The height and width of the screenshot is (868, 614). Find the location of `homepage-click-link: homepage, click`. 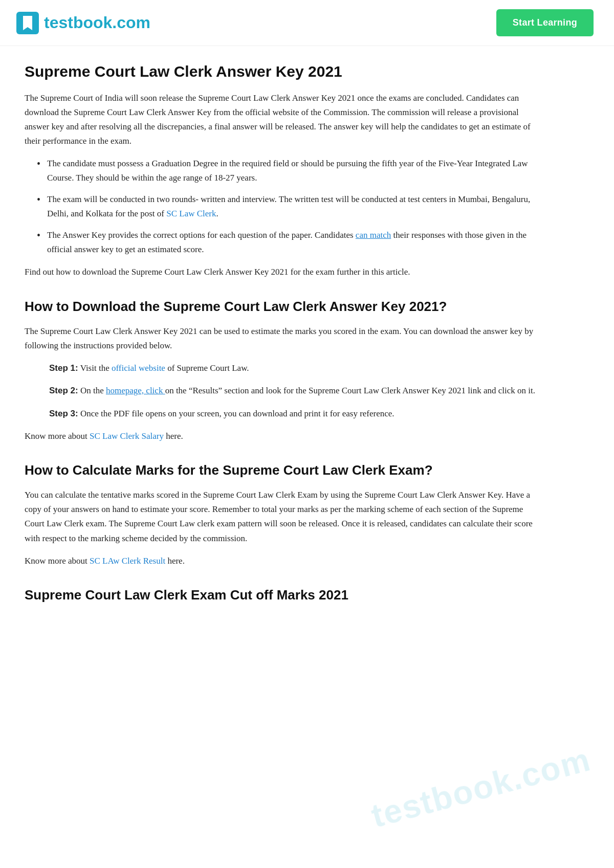

homepage-click-link: homepage, click is located at coordinates (136, 391).